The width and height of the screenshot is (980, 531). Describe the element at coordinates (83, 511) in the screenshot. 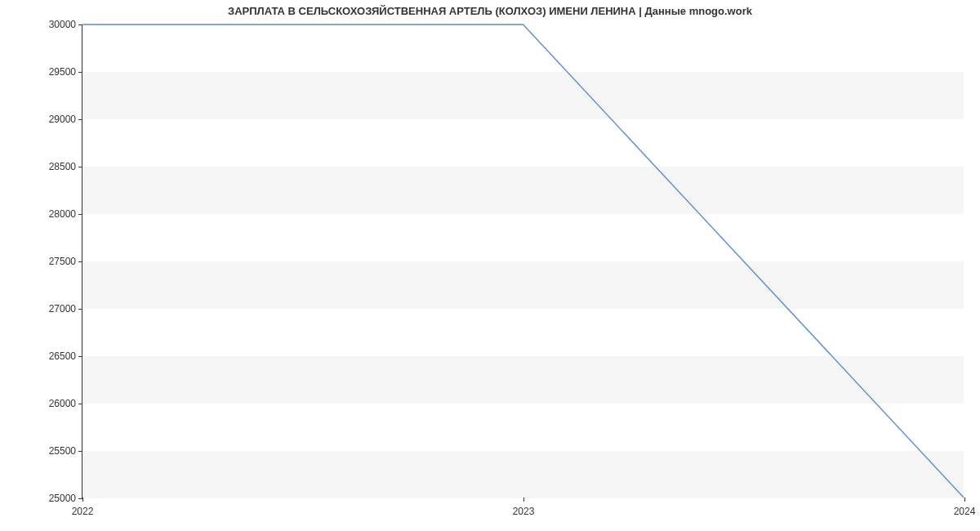

I see `x-tick-label: 2022` at that location.